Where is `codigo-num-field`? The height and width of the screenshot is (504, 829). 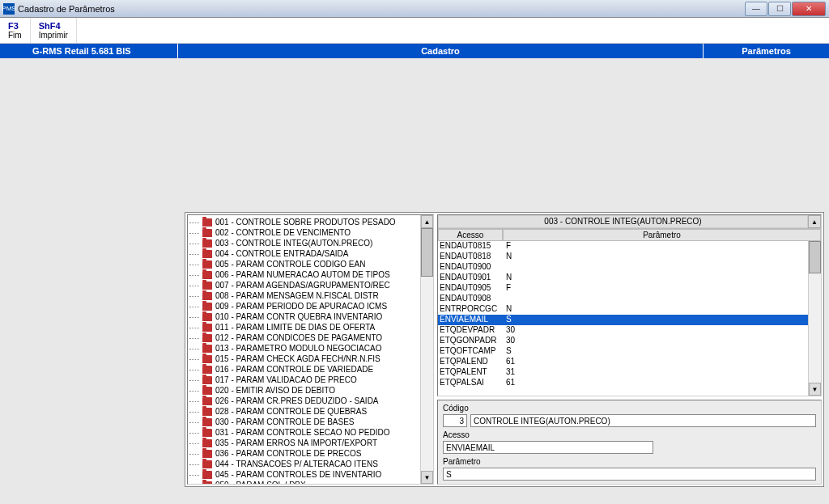
codigo-num-field is located at coordinates (455, 421).